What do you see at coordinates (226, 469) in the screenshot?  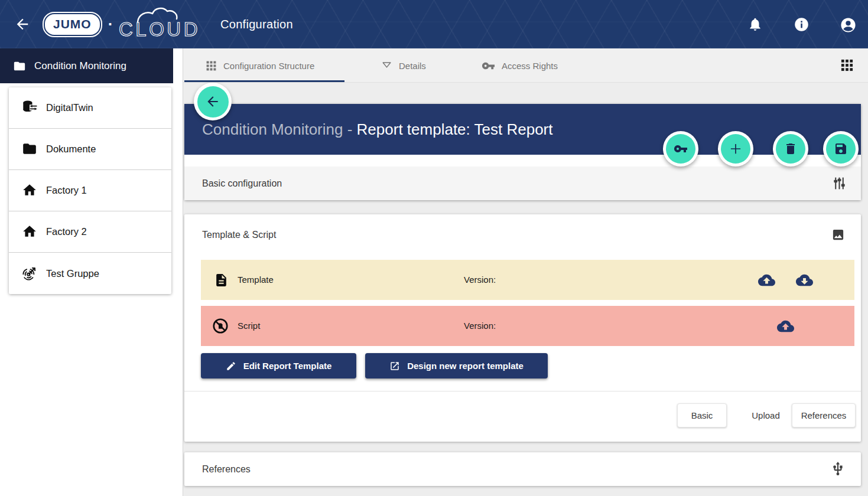 I see `references-label: References` at bounding box center [226, 469].